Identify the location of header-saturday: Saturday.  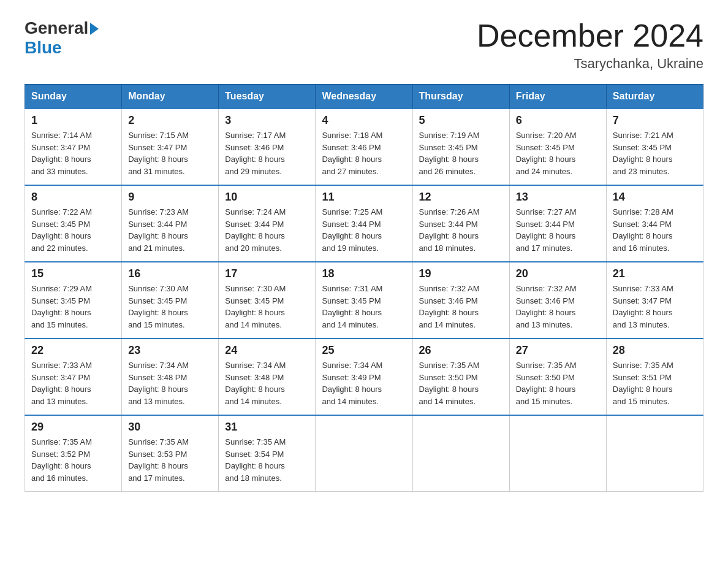
(654, 97).